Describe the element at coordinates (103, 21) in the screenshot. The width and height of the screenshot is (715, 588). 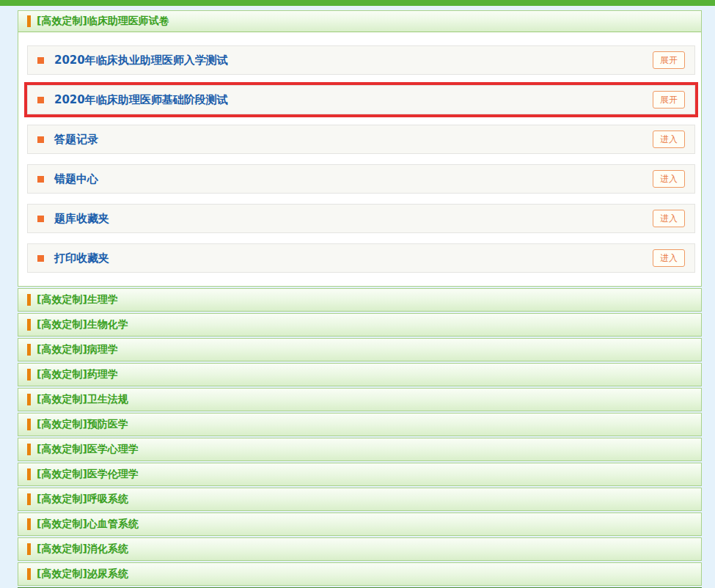
I see `section-title: [高效定制]临床助理医师试卷` at that location.